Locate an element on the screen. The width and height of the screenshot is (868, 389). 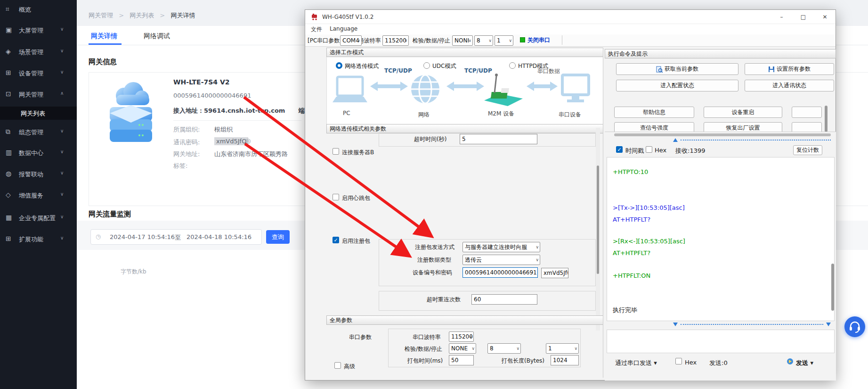
minimize-button: – is located at coordinates (782, 17).